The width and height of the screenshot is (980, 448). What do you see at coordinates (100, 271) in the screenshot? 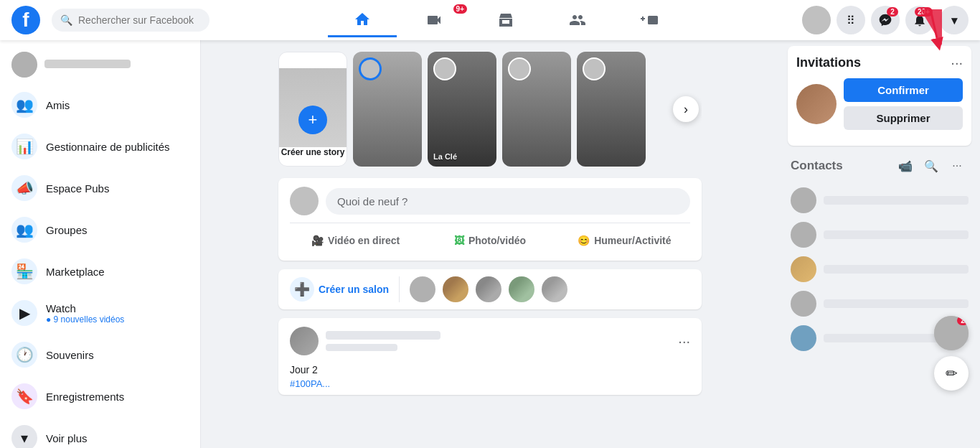
I see `sidebar-item-marketplace: 🏪 Marketplace` at bounding box center [100, 271].